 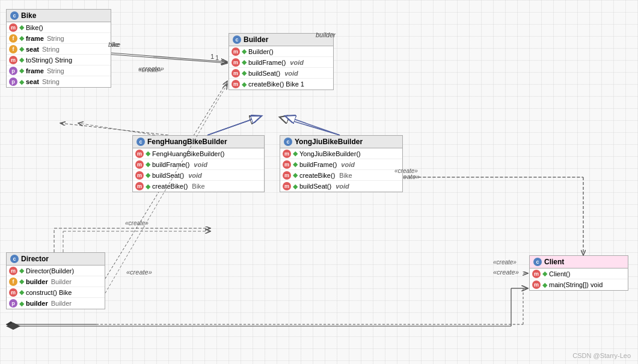 What do you see at coordinates (55, 282) in the screenshot?
I see `director-row-2: f ◆ builder Builder` at bounding box center [55, 282].